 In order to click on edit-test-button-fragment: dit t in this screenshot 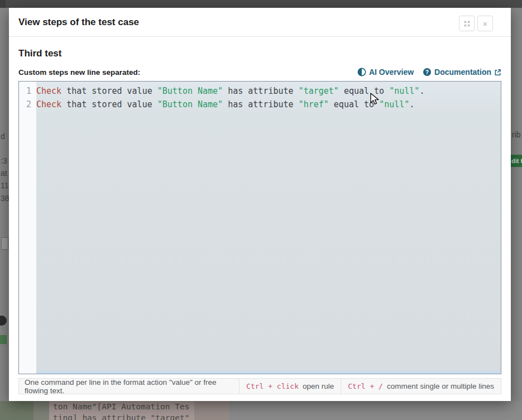, I will do `click(516, 161)`.